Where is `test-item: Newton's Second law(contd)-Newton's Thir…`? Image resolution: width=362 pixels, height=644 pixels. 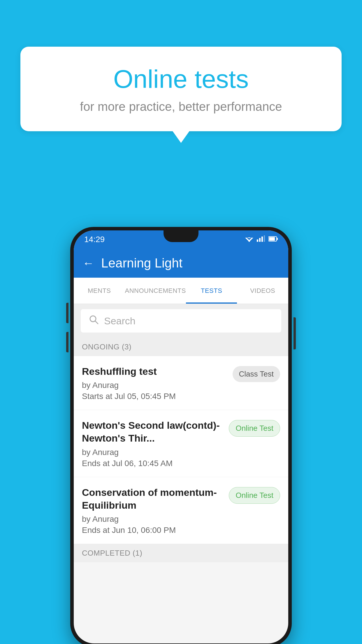
test-item: Newton's Second law(contd)-Newton's Thir… is located at coordinates (181, 443).